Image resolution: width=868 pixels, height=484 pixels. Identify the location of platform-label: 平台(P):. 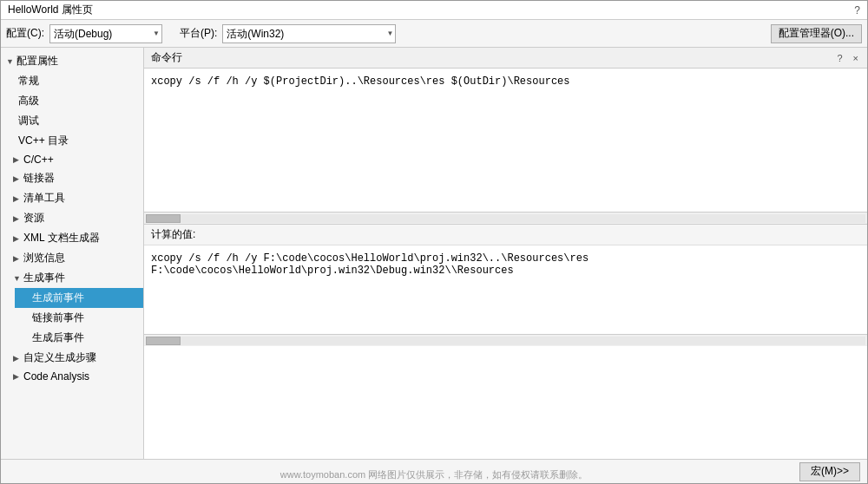
(198, 33).